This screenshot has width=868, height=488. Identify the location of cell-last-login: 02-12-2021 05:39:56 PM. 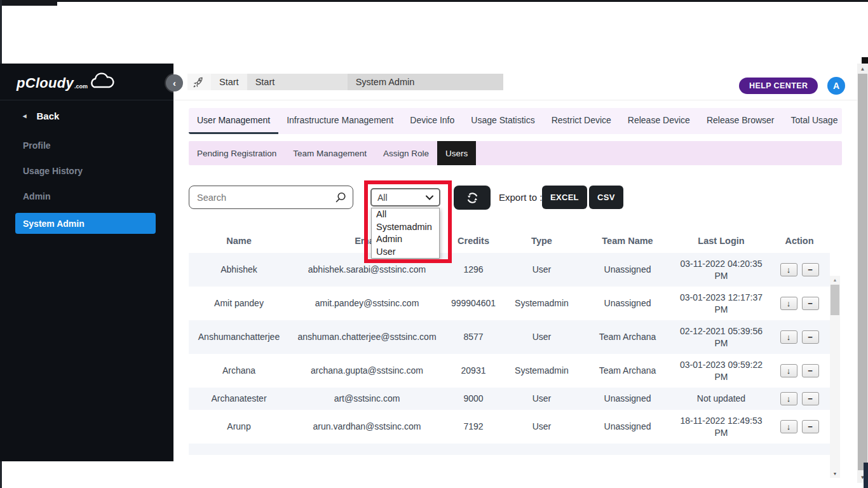
(721, 337).